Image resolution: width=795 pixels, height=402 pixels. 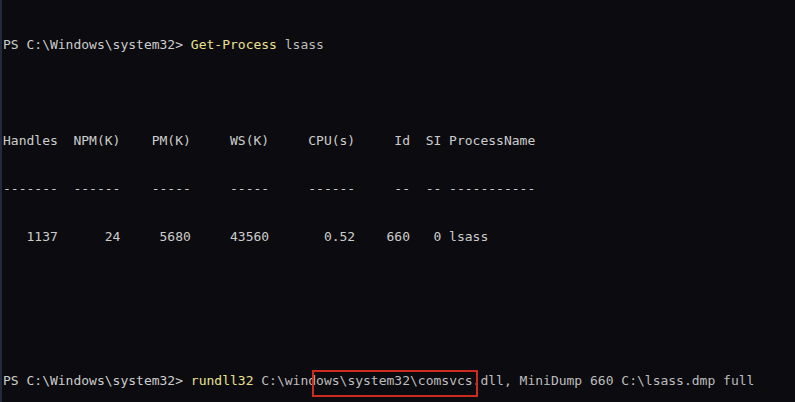 What do you see at coordinates (378, 45) in the screenshot?
I see `terminal-line-command-1: PS C:\Windows\system32> Get-Process lsas…` at bounding box center [378, 45].